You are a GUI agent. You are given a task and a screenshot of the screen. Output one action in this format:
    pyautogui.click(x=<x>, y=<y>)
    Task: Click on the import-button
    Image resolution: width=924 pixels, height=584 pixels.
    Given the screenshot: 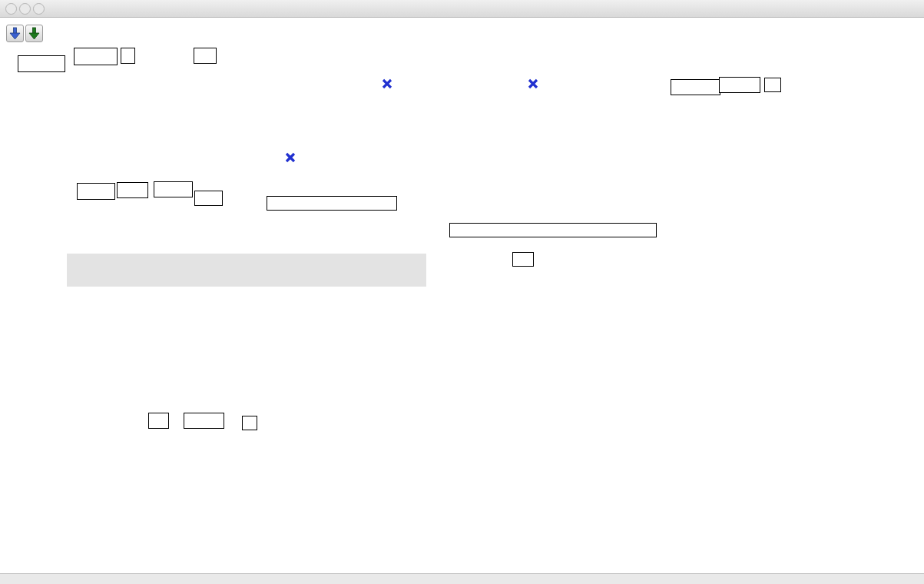 What is the action you would take?
    pyautogui.click(x=15, y=34)
    